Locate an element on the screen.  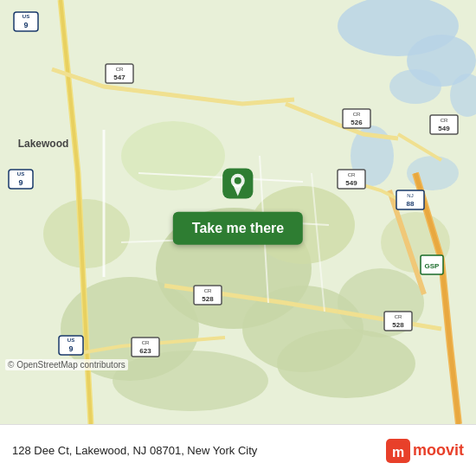
take-me-there-button: Take me there is located at coordinates (238, 228).